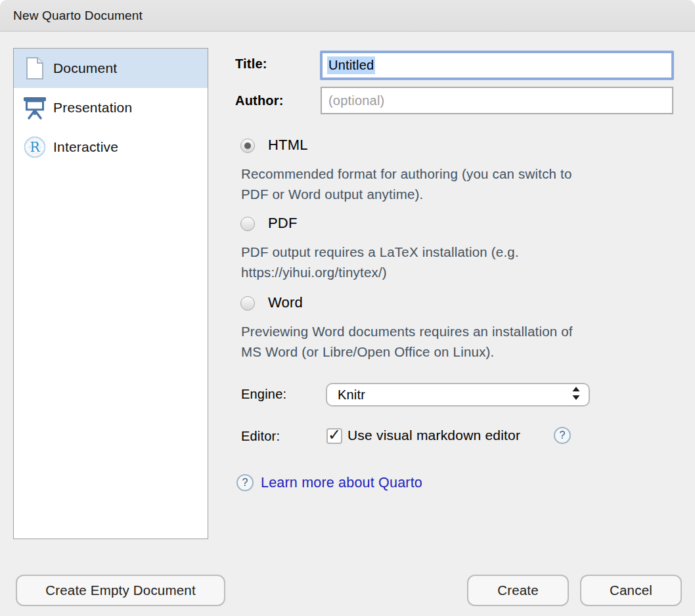 The height and width of the screenshot is (616, 695). What do you see at coordinates (497, 100) in the screenshot?
I see `author-input: (optional)` at bounding box center [497, 100].